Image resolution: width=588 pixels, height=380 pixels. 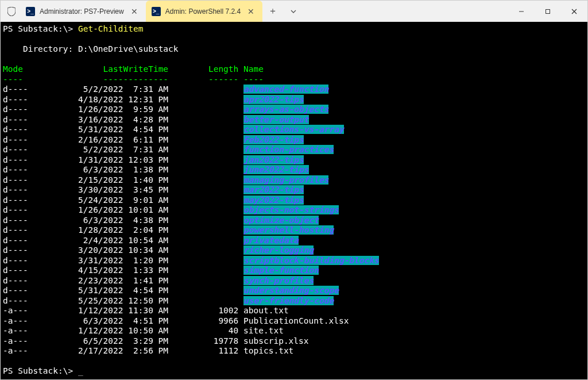 I want to click on cell-length: 1002, so click(x=203, y=311).